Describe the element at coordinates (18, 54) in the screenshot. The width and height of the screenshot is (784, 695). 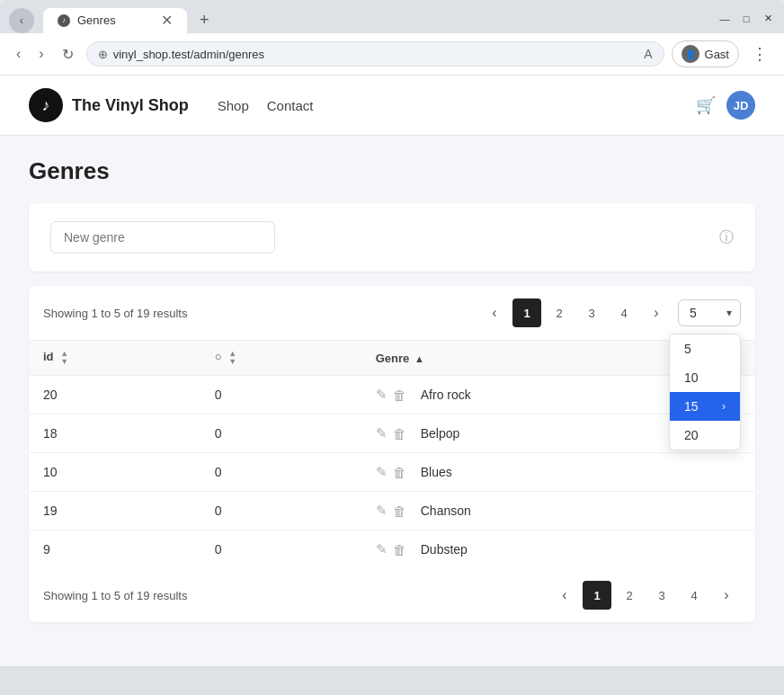
I see `back-button: ‹` at that location.